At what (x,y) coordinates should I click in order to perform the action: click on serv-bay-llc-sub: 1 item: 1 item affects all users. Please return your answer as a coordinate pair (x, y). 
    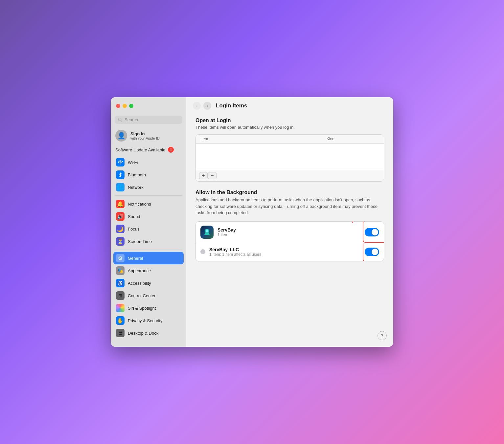
    Looking at the image, I should click on (285, 255).